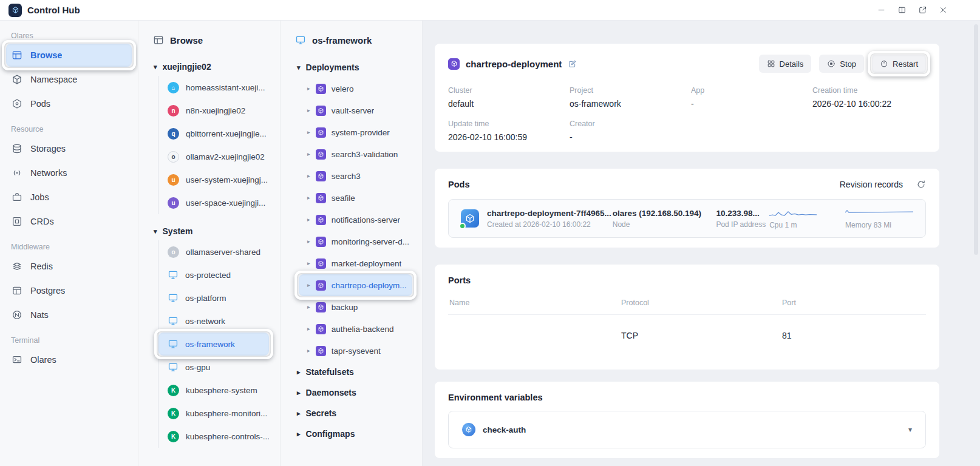  I want to click on pod-node-label: Node, so click(664, 225).